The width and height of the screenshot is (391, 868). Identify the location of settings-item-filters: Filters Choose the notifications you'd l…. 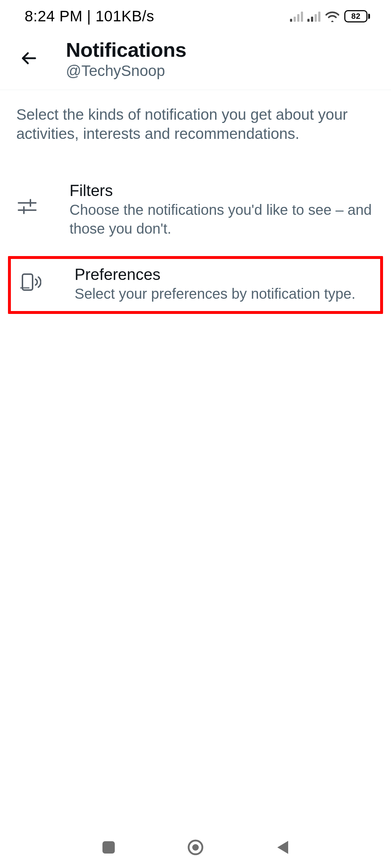
(196, 210).